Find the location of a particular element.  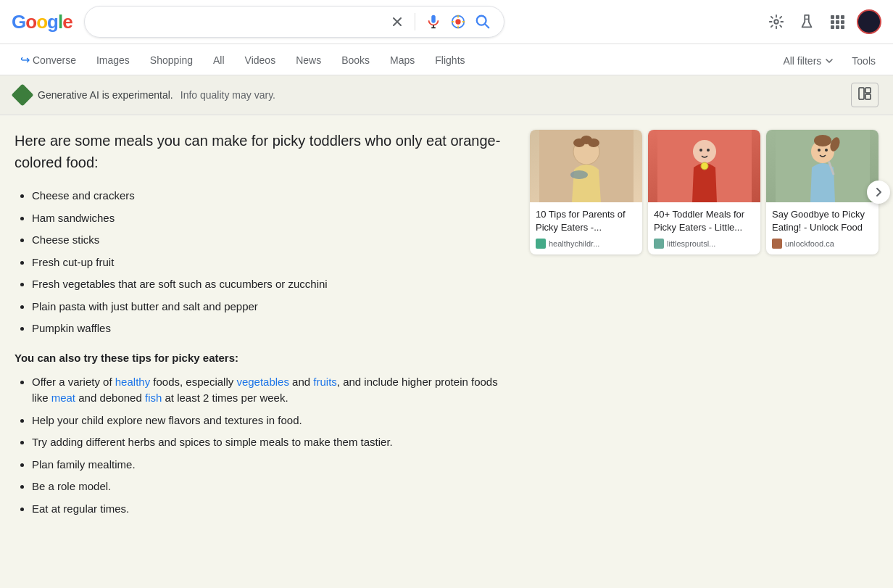

tips-list: Offer a variety of healthy foods, especi… is located at coordinates (267, 446).